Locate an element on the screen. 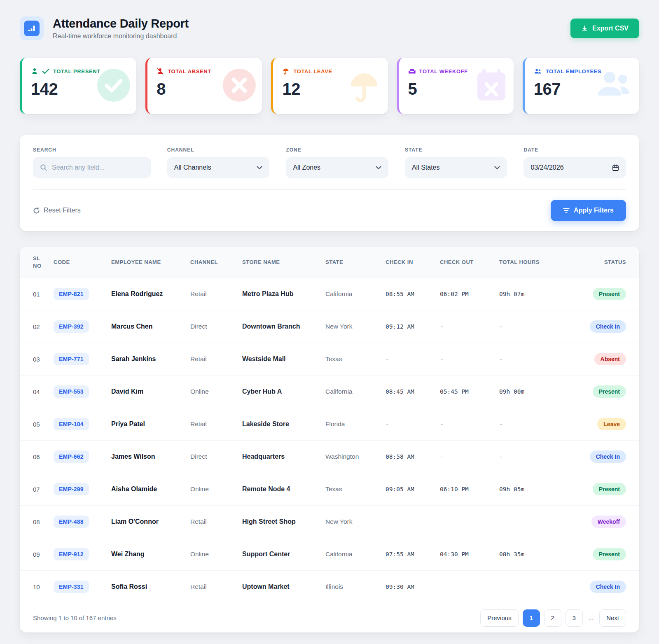  status-badge: Leave is located at coordinates (612, 424).